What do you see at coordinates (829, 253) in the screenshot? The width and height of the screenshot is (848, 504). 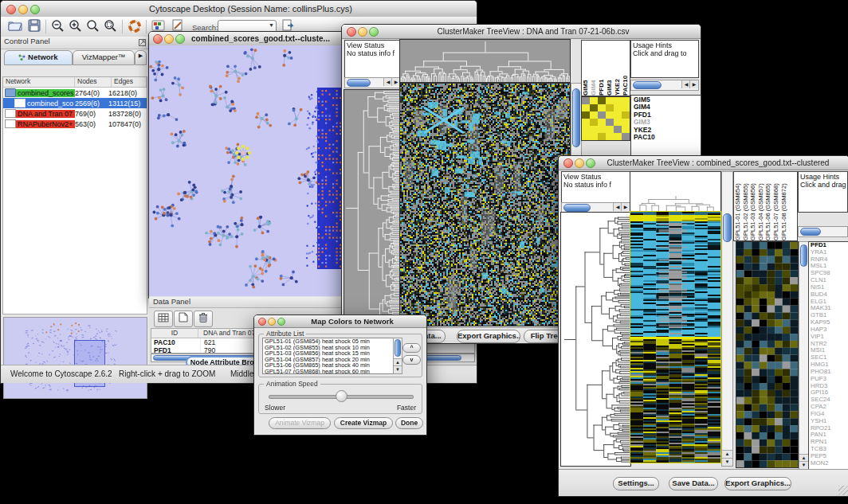 I see `gene-label: YRA1` at bounding box center [829, 253].